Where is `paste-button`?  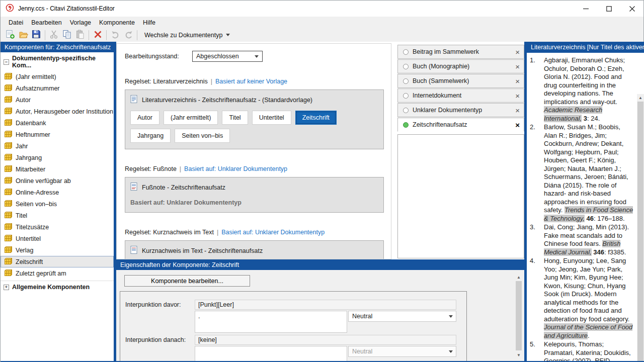 paste-button is located at coordinates (80, 35).